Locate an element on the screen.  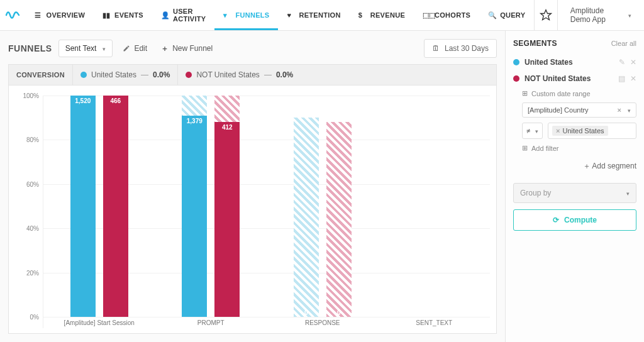
nav-query: 🔍QUERY is located at coordinates (507, 15).